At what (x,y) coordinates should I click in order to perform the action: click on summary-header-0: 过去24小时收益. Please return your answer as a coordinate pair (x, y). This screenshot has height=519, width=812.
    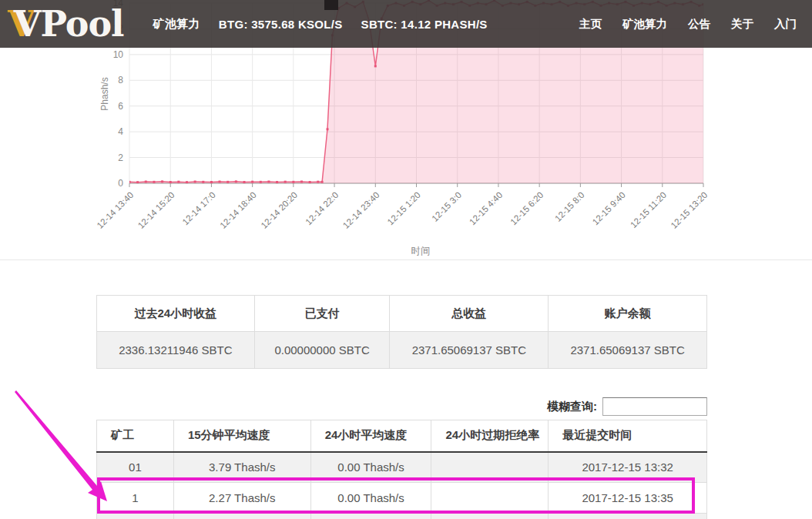
    Looking at the image, I should click on (176, 314).